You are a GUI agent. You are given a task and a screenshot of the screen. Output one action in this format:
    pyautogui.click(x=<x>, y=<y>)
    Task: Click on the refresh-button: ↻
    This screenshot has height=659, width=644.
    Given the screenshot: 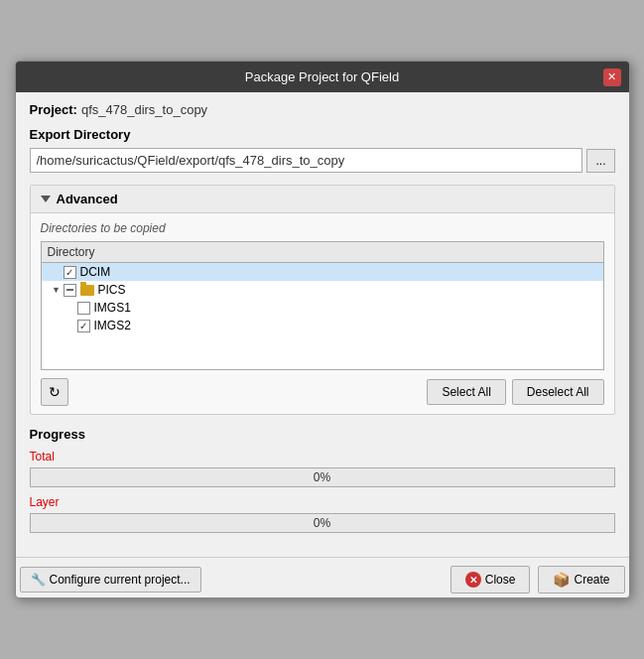 What is the action you would take?
    pyautogui.click(x=55, y=392)
    